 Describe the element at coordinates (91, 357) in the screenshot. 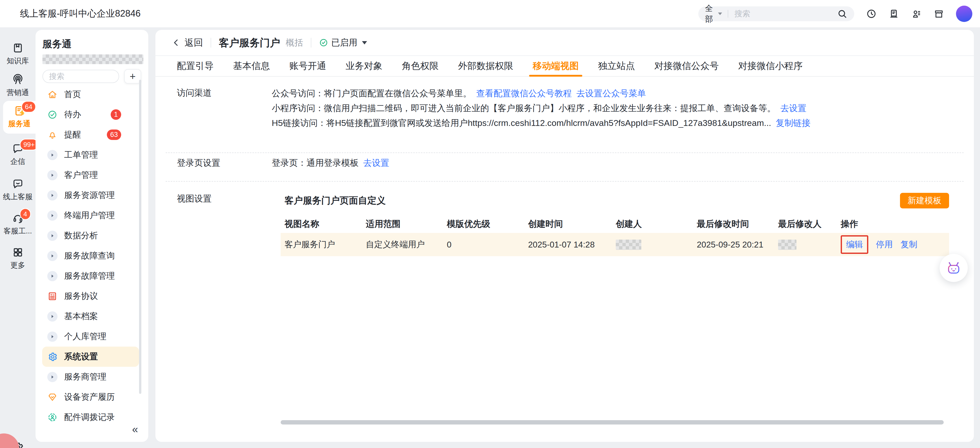

I see `menu-item-system-settings: 系统设置` at that location.